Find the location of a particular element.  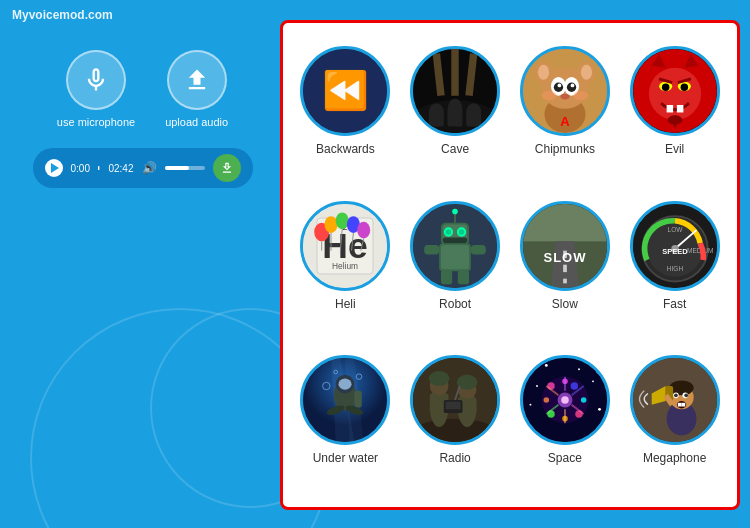

radio-label: Radio is located at coordinates (454, 458).